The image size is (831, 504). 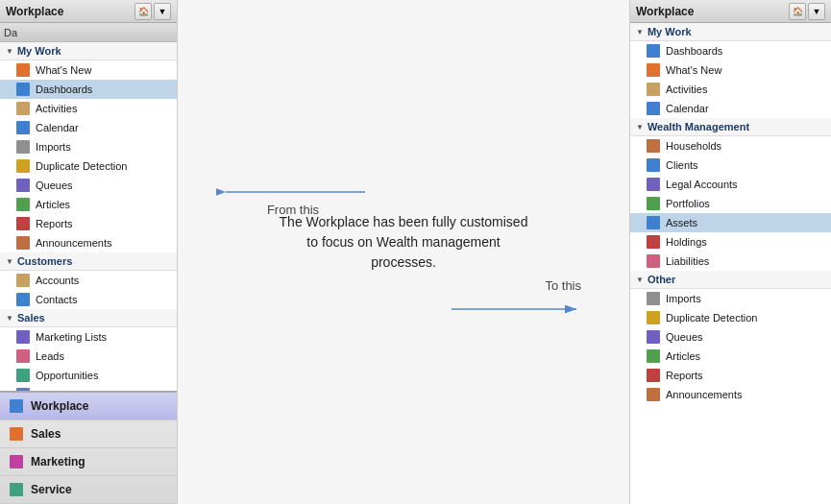 What do you see at coordinates (730, 51) in the screenshot?
I see `right-nav-dashboards: Dashboards` at bounding box center [730, 51].